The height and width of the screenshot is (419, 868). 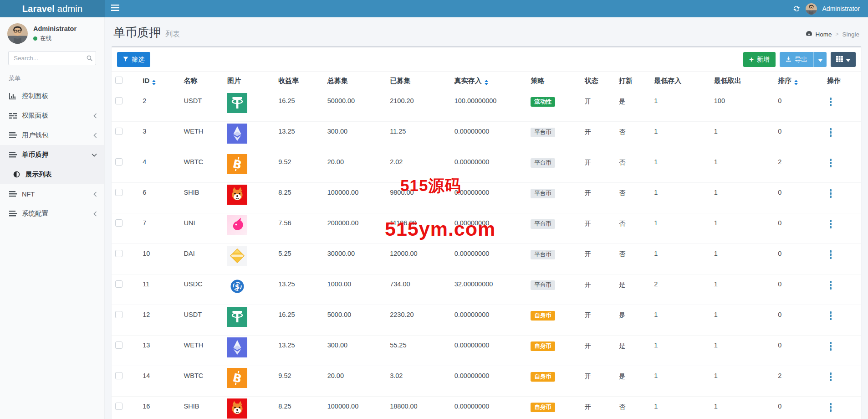 I want to click on table-row: 12USDT16.255000.002230.200.00000000自身币开是…, so click(x=486, y=320).